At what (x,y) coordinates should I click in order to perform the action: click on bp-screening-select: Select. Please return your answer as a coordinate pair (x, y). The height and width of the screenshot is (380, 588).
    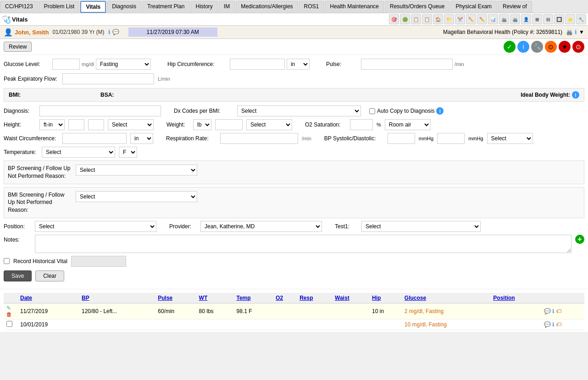
    Looking at the image, I should click on (137, 170).